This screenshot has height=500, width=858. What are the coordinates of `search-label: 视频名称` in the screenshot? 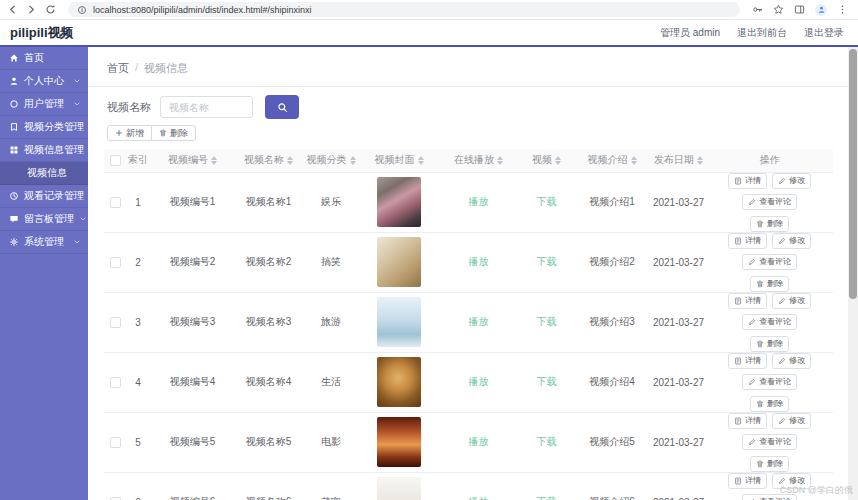 It's located at (129, 108).